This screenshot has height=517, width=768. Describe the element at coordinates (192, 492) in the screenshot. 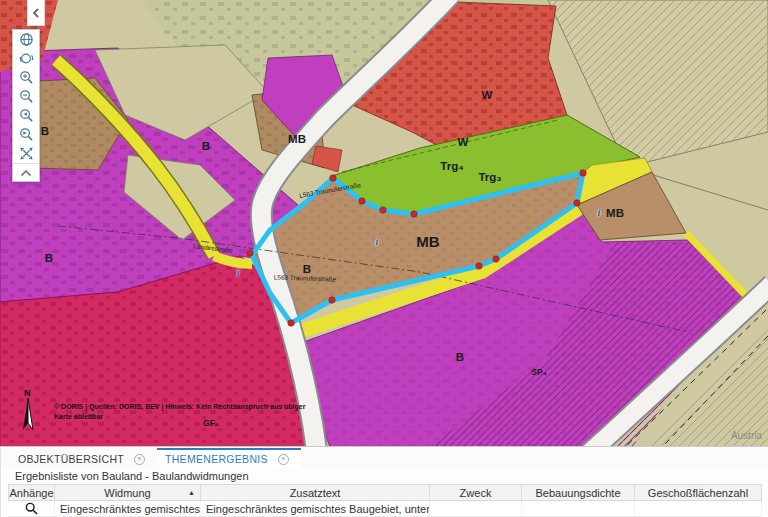

I see `sort-ascending-icon: ▲` at that location.